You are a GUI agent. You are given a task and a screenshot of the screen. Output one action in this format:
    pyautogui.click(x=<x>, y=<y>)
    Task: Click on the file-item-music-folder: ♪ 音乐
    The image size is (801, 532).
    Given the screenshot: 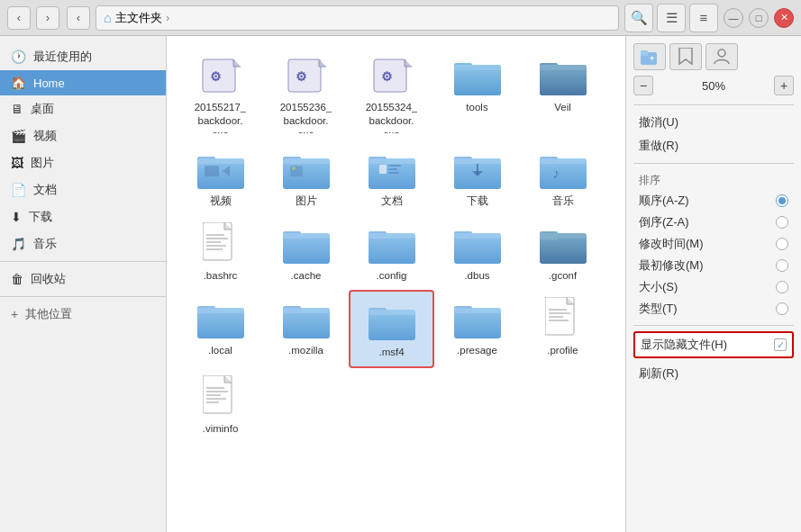 What is the action you would take?
    pyautogui.click(x=562, y=178)
    